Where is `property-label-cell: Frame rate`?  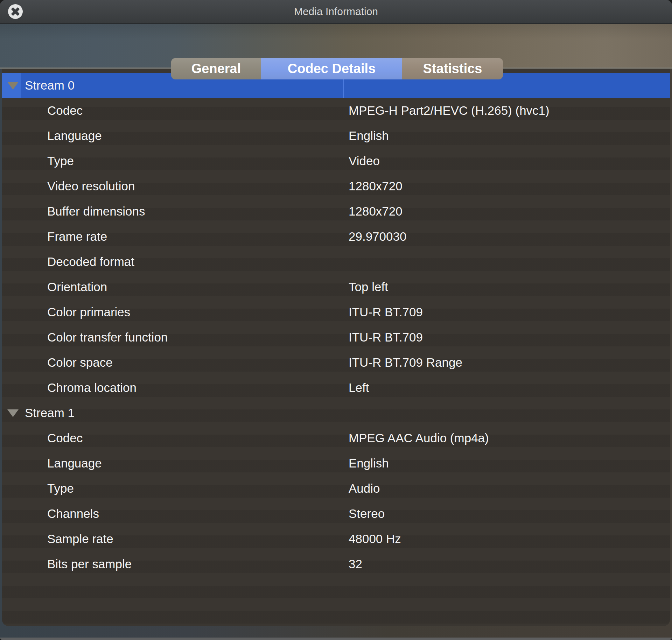 property-label-cell: Frame rate is located at coordinates (173, 237).